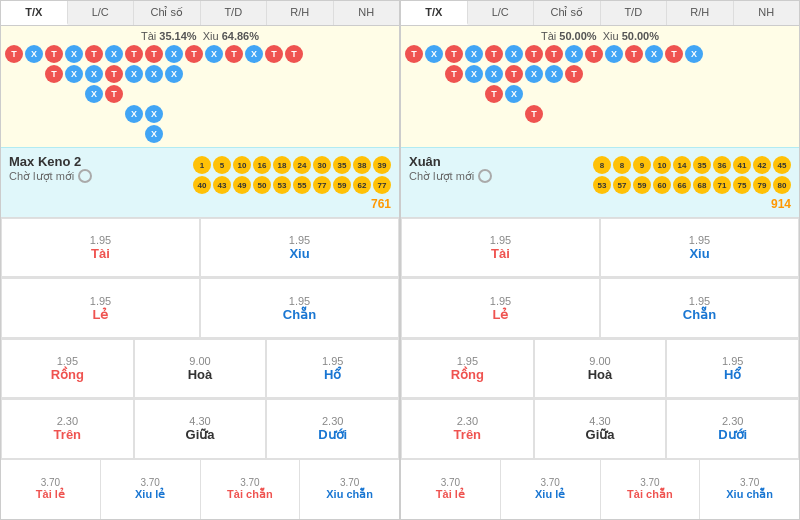 This screenshot has width=800, height=520. What do you see at coordinates (168, 13) in the screenshot?
I see `tab-chiso-left: Chỉ số` at bounding box center [168, 13].